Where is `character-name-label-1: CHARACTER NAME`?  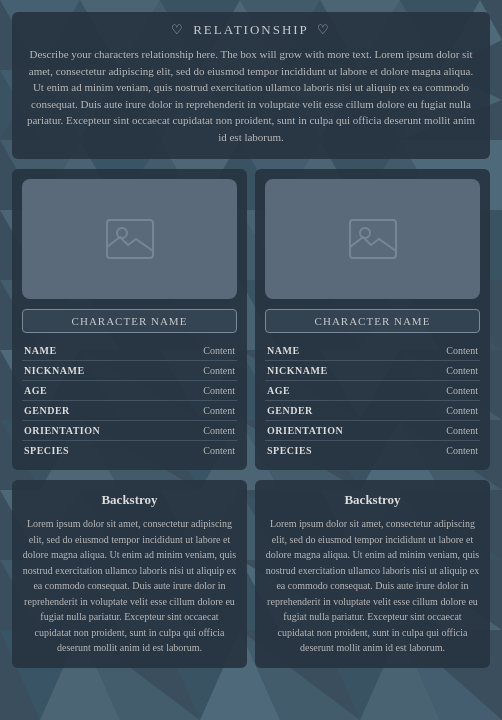 character-name-label-1: CHARACTER NAME is located at coordinates (130, 321).